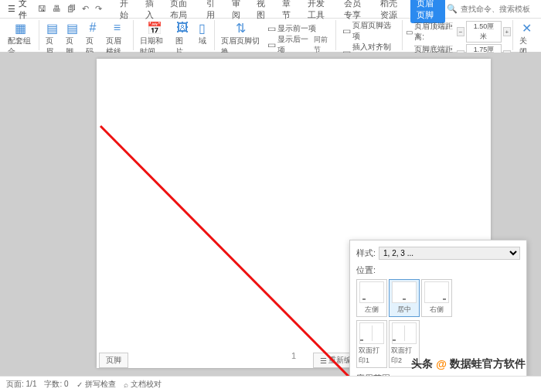  I want to click on page-number: 1, so click(294, 356).